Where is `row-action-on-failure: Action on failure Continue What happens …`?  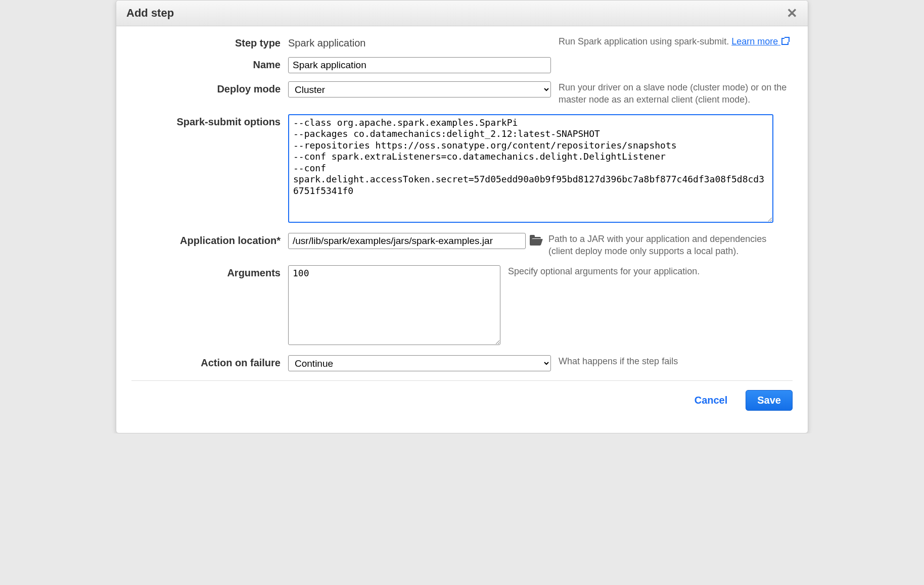 row-action-on-failure: Action on failure Continue What happens … is located at coordinates (462, 363).